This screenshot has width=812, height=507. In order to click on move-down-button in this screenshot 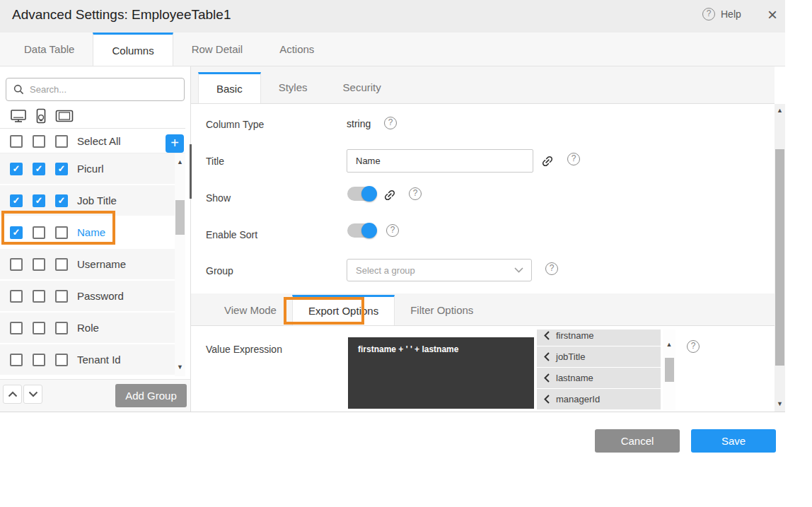, I will do `click(33, 395)`.